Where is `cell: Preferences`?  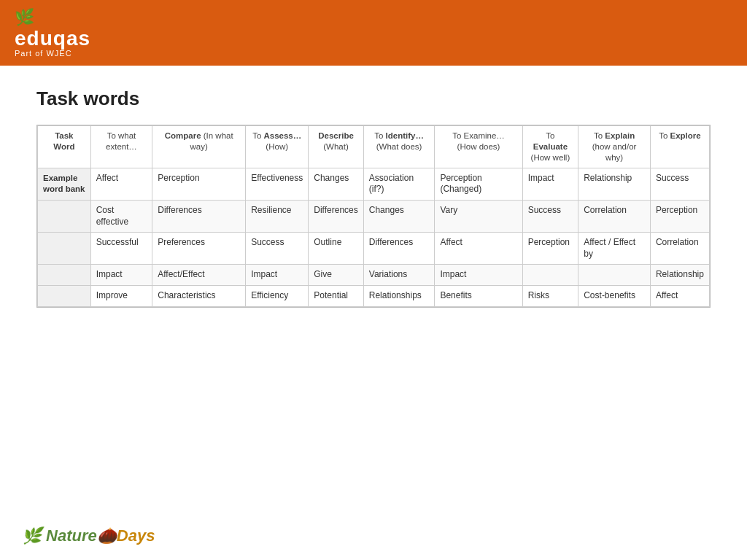
cell: Preferences is located at coordinates (199, 249).